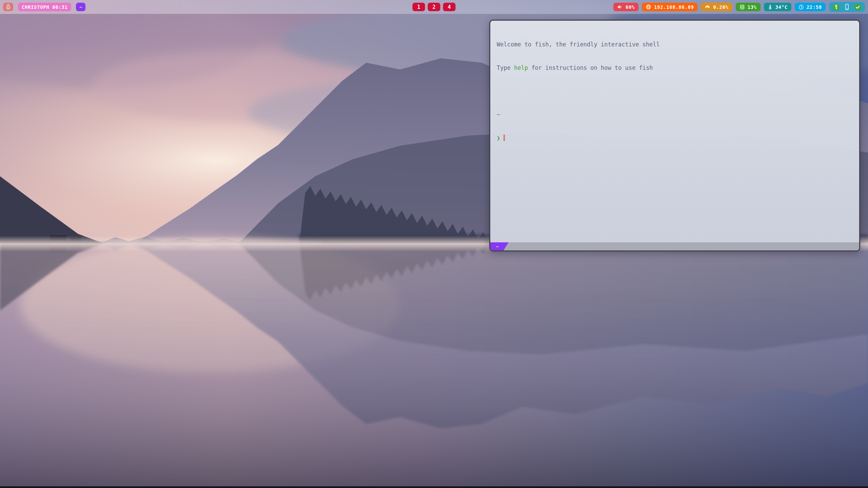 The height and width of the screenshot is (488, 868). What do you see at coordinates (434, 7) in the screenshot?
I see `workspace-switcher: 1 2 4` at bounding box center [434, 7].